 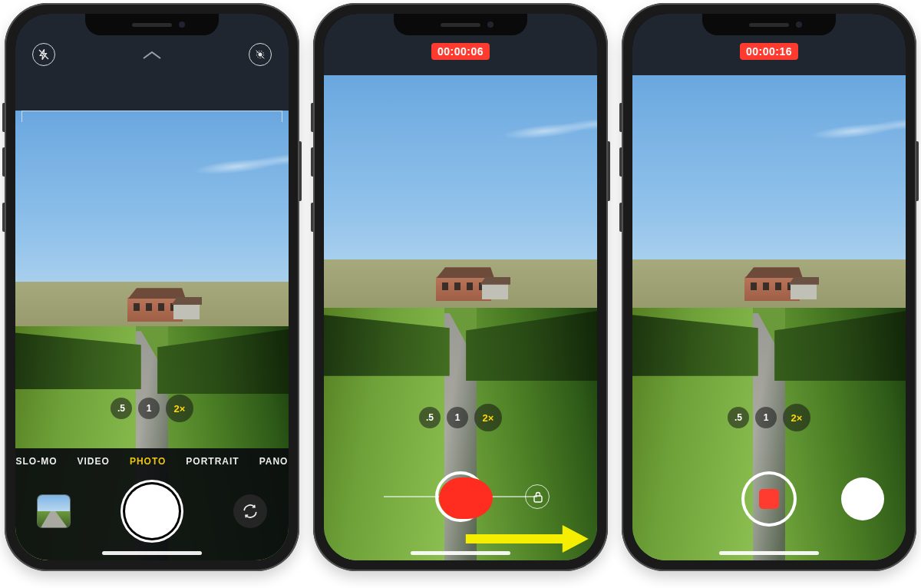 What do you see at coordinates (863, 499) in the screenshot?
I see `capture-still-button` at bounding box center [863, 499].